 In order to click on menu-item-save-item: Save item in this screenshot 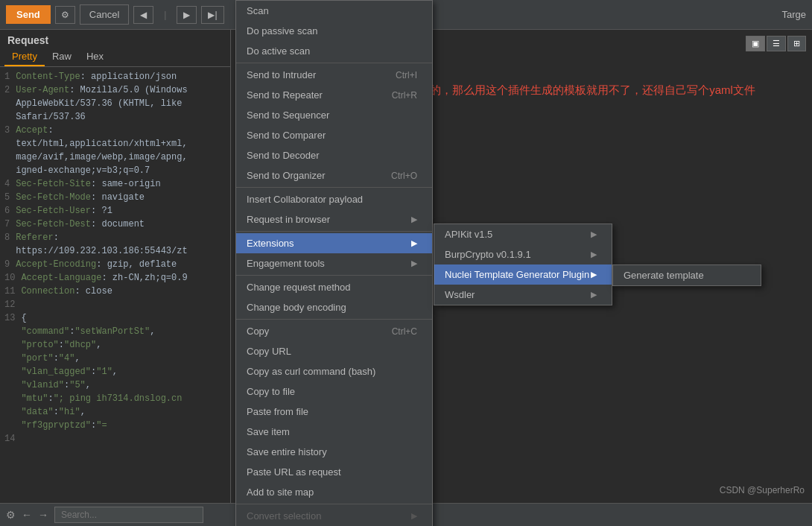, I will do `click(334, 432)`.